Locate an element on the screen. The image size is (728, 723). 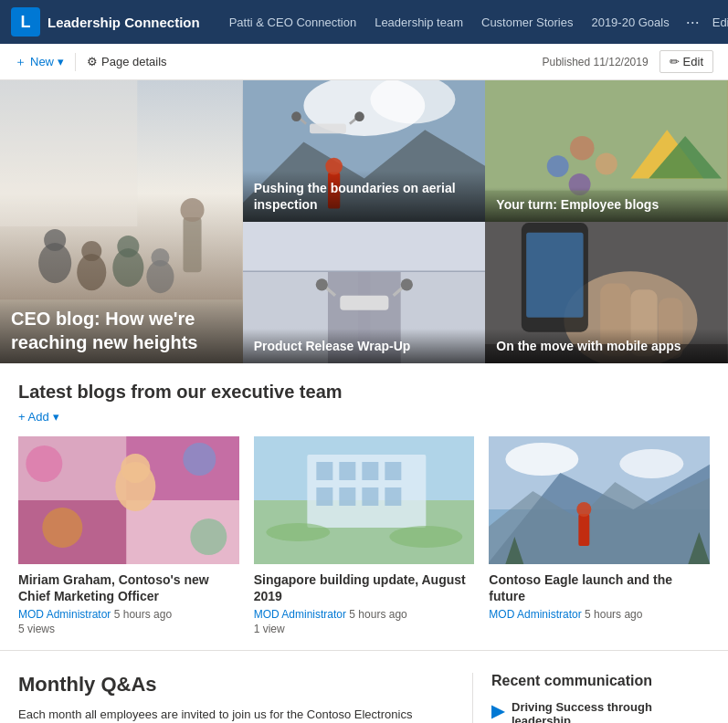
page-details-button: ⚙ Page details is located at coordinates (127, 62).